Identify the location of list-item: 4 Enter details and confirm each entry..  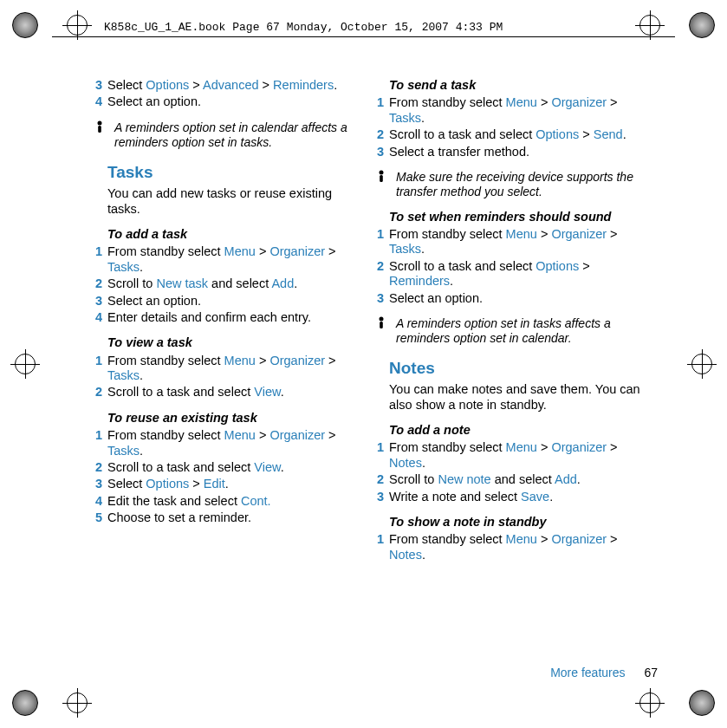
(227, 317).